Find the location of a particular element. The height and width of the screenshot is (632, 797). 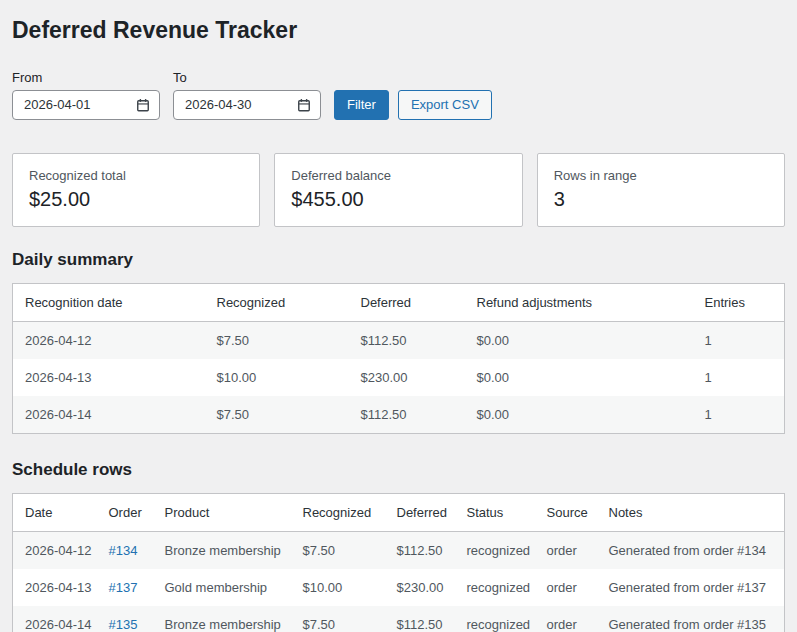

column-header-refund-adjustments: Refund adjustments is located at coordinates (581, 302).